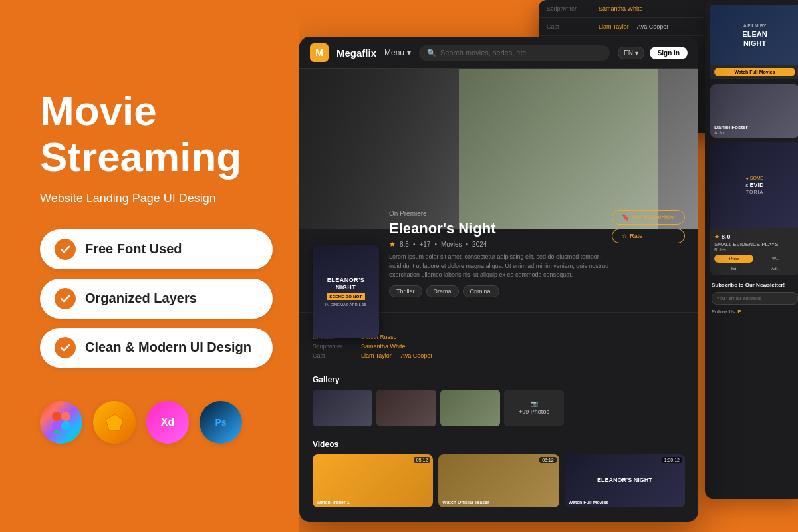 The width and height of the screenshot is (798, 532). Describe the element at coordinates (499, 481) in the screenshot. I see `video-grid: 05:12 Watch Trailer 1 06:12 Watch Offici…` at that location.